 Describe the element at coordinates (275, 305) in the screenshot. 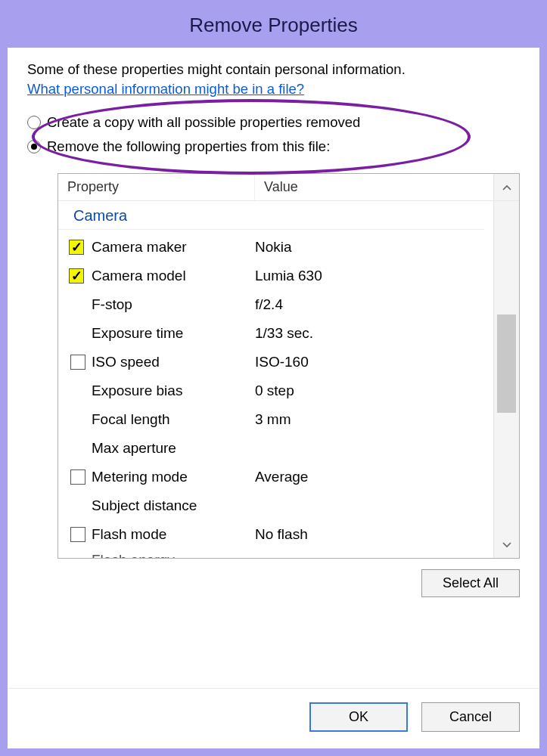

I see `table-row: F-stop f/2.4` at that location.